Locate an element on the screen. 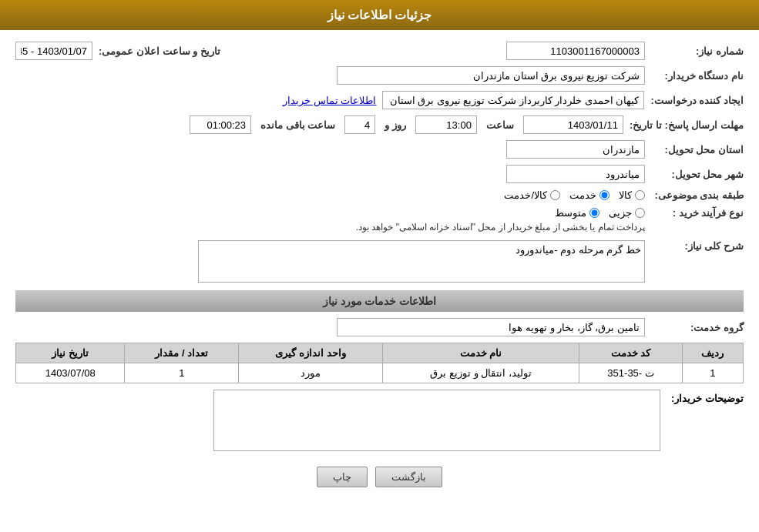 The width and height of the screenshot is (759, 532). delivery-province-input is located at coordinates (576, 149).